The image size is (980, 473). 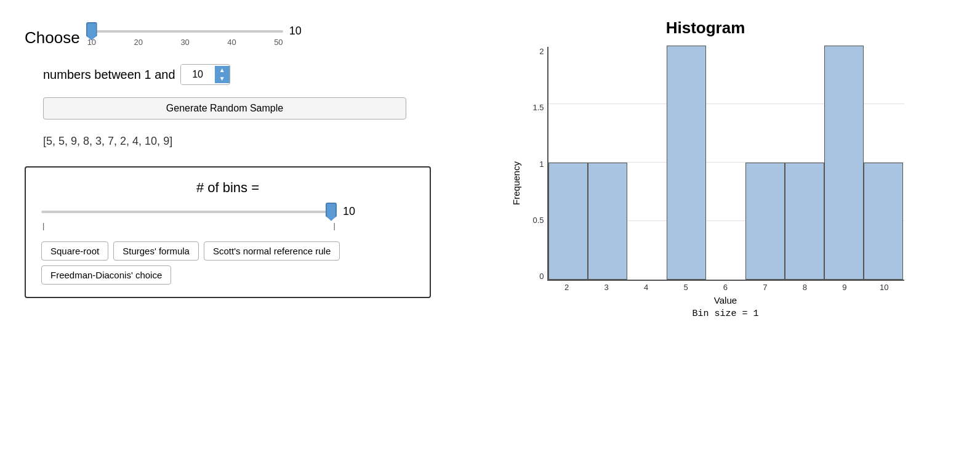 I want to click on bins-tick-2: |, so click(x=335, y=225).